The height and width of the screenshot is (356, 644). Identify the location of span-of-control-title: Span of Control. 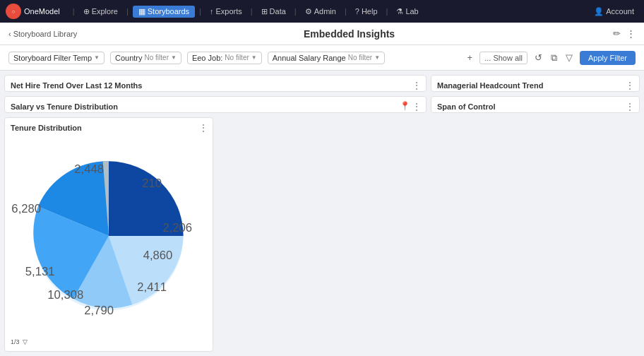
(535, 107).